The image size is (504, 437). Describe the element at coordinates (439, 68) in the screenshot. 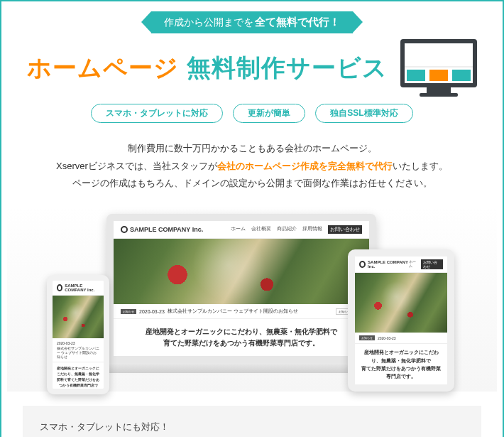

I see `monitor-icon` at that location.